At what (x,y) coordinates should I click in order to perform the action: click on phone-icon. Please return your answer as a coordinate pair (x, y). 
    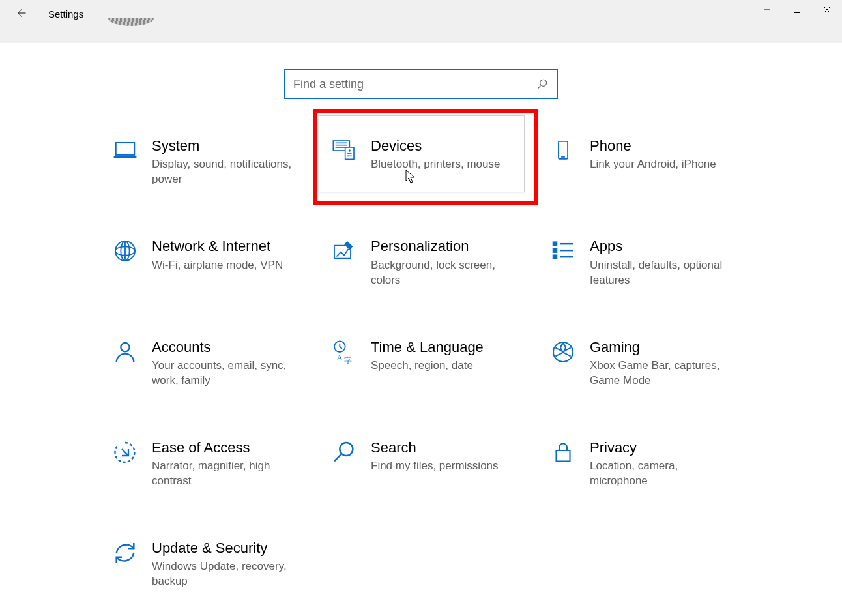
    Looking at the image, I should click on (563, 151).